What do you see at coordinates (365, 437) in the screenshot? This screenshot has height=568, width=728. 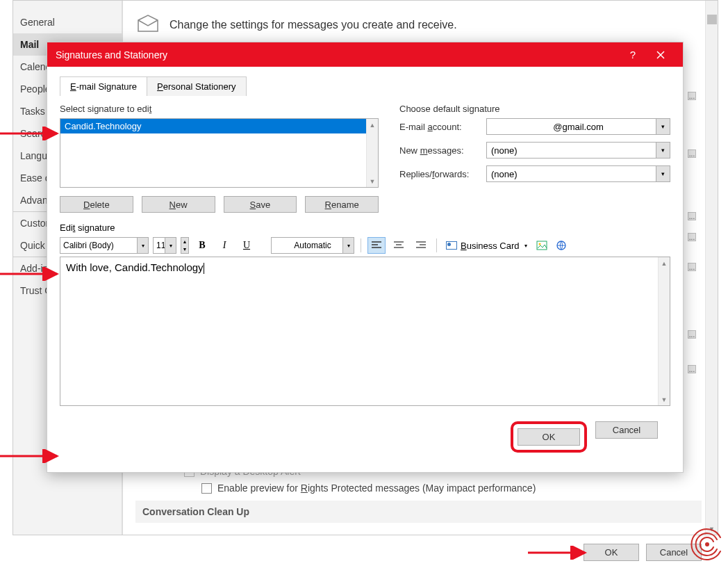 I see `dialog-footer: OK Cancel` at bounding box center [365, 437].